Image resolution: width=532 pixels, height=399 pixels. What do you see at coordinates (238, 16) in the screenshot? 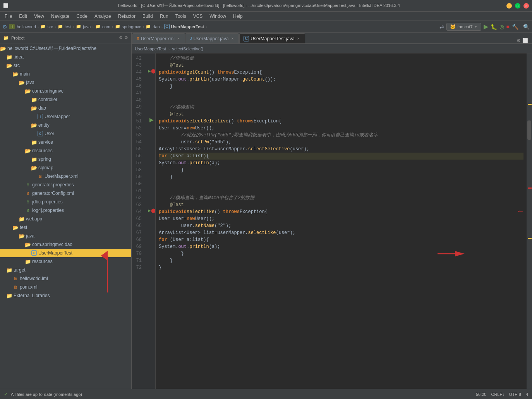
I see `menu-help: Help` at bounding box center [238, 16].